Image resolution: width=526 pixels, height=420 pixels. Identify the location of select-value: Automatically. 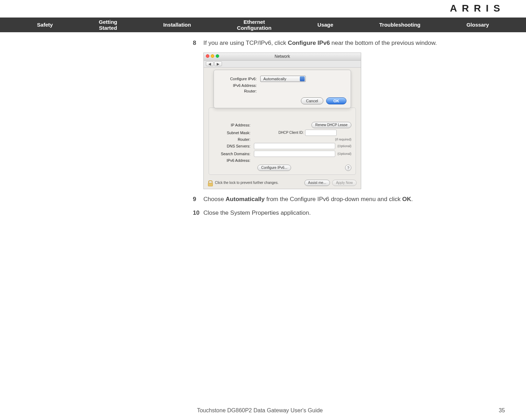
(275, 79).